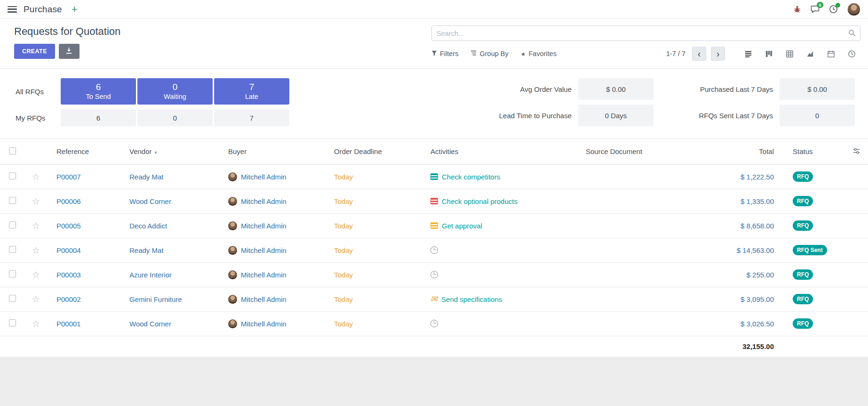  What do you see at coordinates (852, 54) in the screenshot?
I see `activity-view-button` at bounding box center [852, 54].